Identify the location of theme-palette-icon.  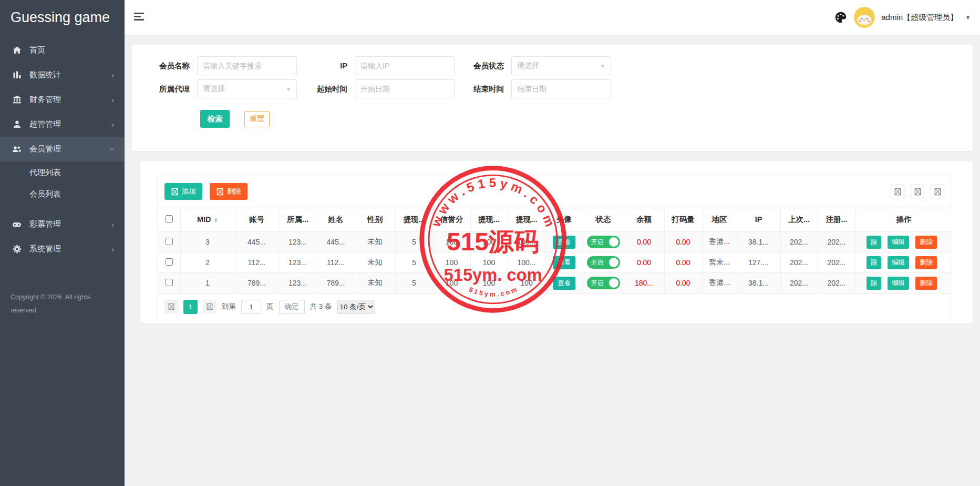
(841, 17).